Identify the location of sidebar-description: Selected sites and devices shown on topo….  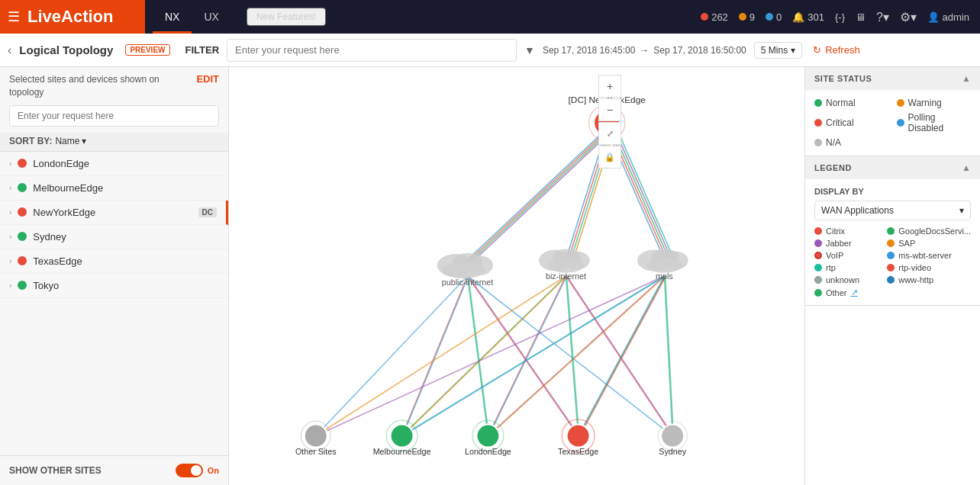
(102, 86).